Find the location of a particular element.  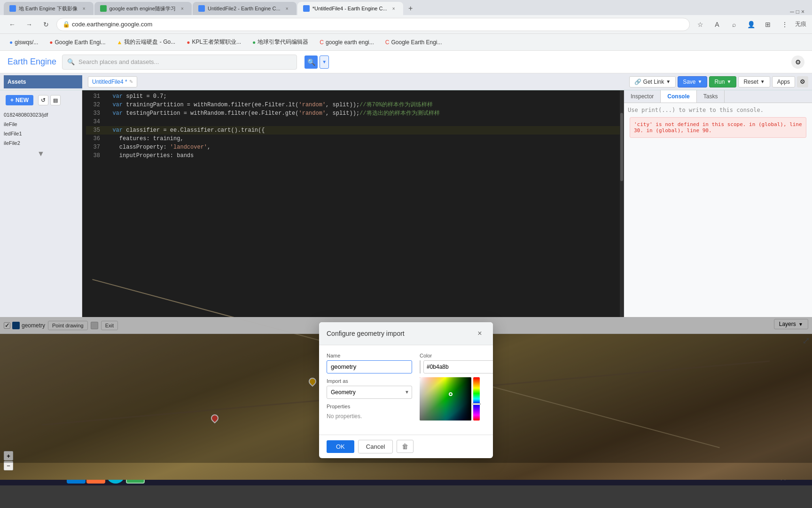

tab3-close: × is located at coordinates (287, 8).